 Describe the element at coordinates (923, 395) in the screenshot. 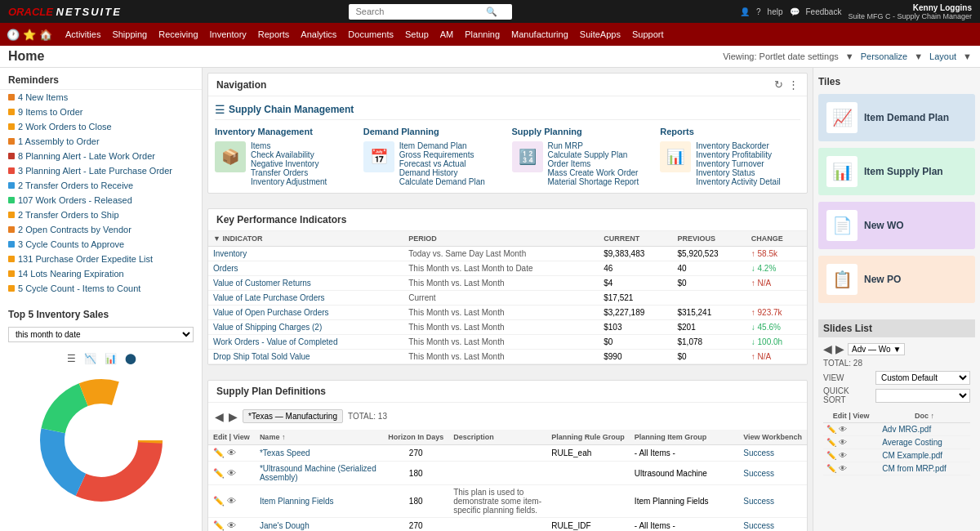

I see `slides-quicksort-select` at that location.